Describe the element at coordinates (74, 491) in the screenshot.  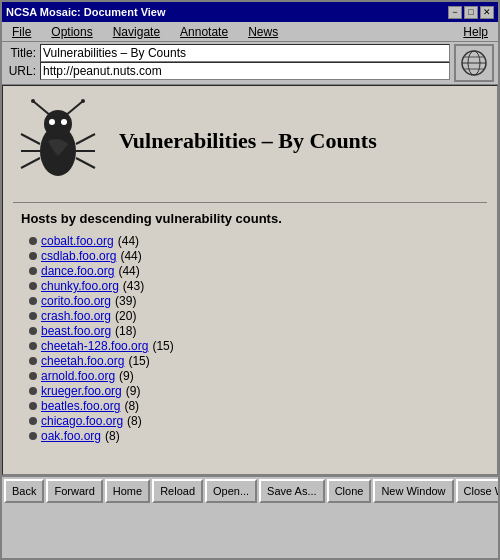
I see `forward-button: Forward` at that location.